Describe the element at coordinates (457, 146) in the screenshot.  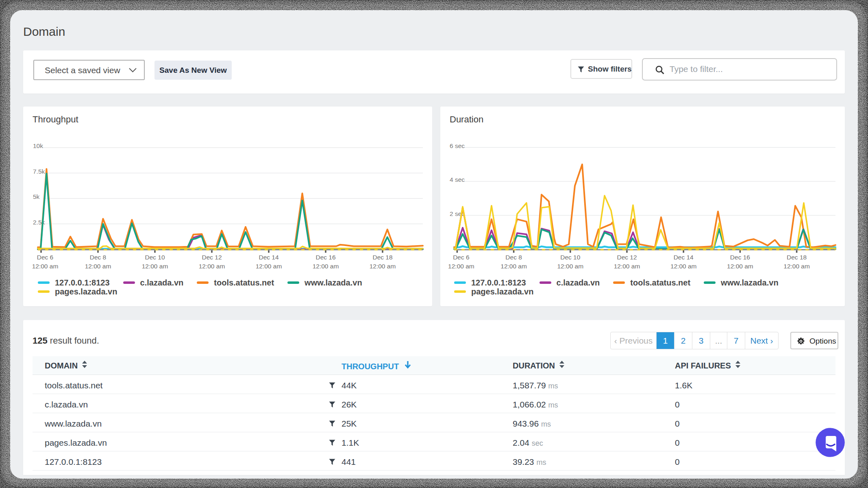
I see `svg-text: 6 sec` at that location.